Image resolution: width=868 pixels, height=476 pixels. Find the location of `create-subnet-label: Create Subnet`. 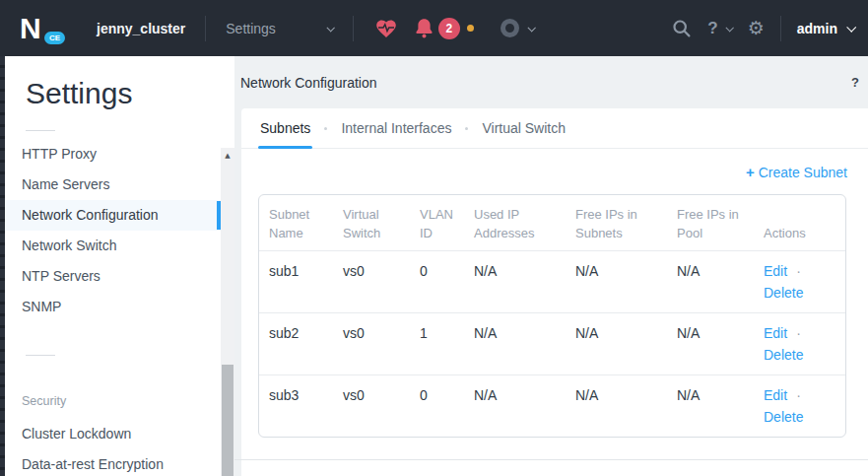

create-subnet-label: Create Subnet is located at coordinates (803, 172).